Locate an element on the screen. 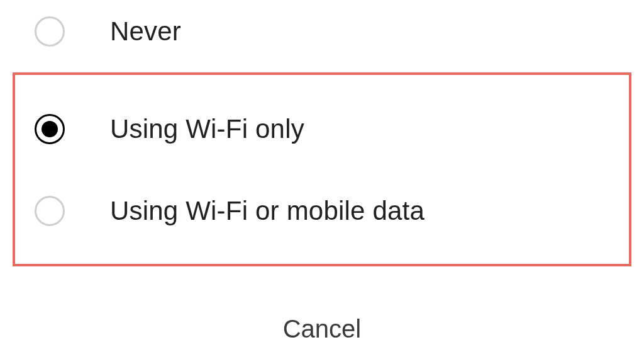 The image size is (644, 364). radio-label: Never is located at coordinates (146, 31).